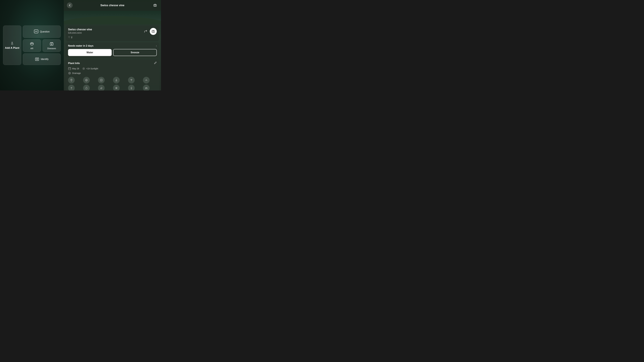 This screenshot has width=644, height=362. I want to click on likes-row: ♡ 2, so click(112, 37).